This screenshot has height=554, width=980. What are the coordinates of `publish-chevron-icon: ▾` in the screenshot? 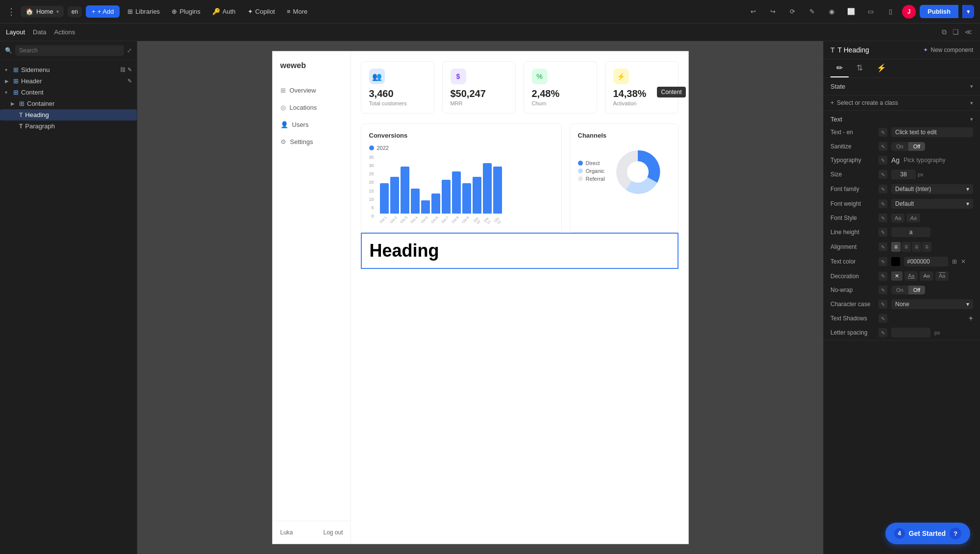 It's located at (968, 12).